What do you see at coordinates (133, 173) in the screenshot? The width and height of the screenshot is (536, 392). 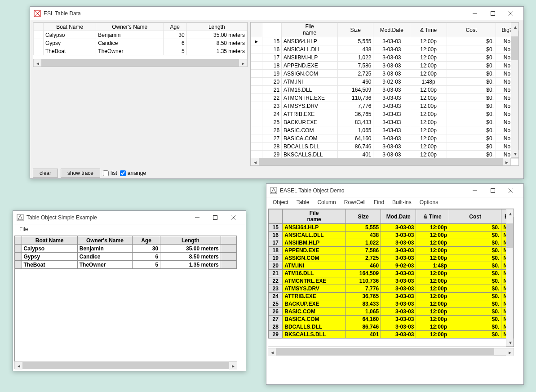 I see `arrange-checkbox-label: arrange` at bounding box center [133, 173].